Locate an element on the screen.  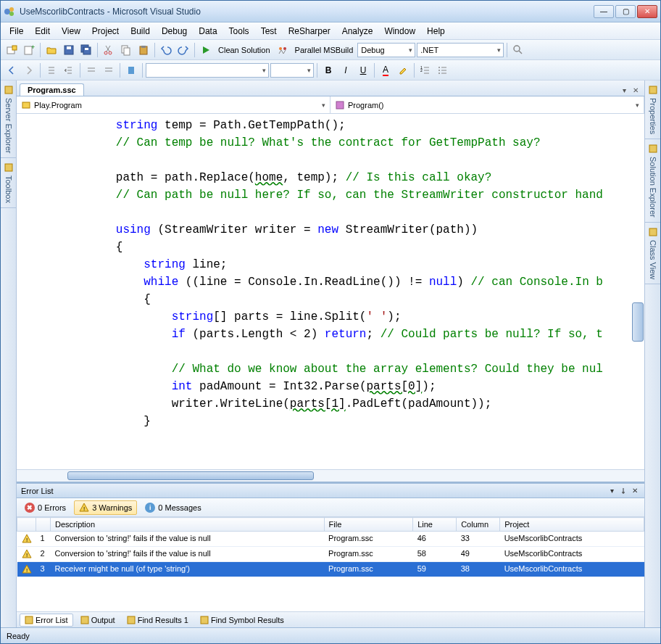
error-row: !3Receiver might be null (of type 'strin… is located at coordinates (330, 570).